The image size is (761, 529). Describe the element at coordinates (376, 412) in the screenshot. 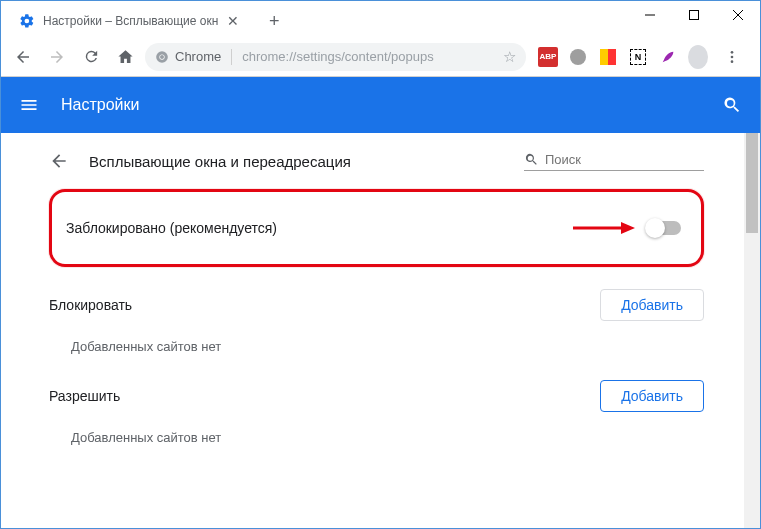

I see `allow-section: Разрешить Добавить Добавленных сайтов не…` at that location.